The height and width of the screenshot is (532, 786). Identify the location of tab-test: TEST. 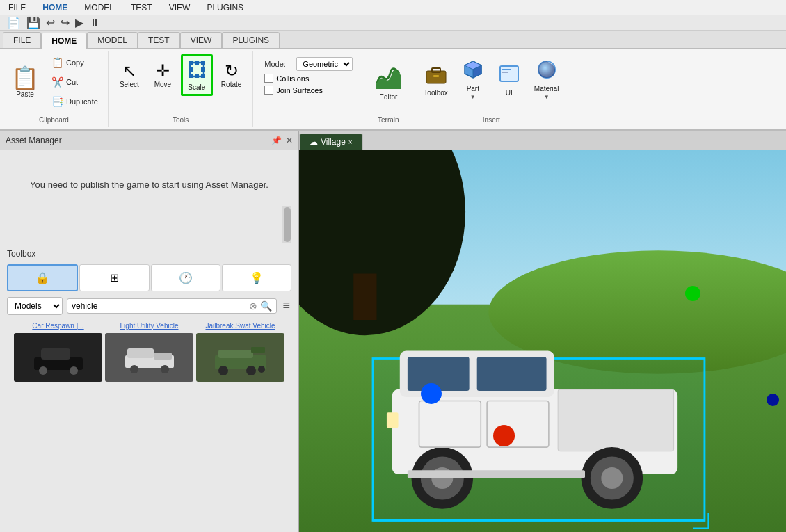
(159, 40).